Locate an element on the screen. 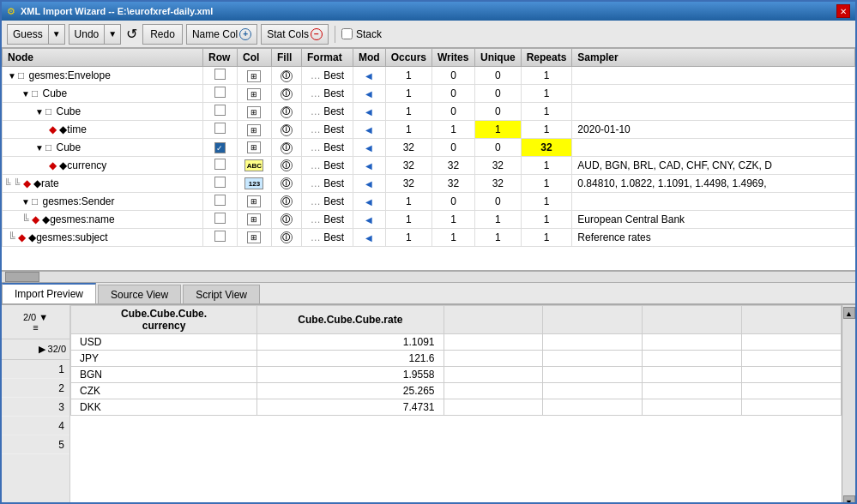 The width and height of the screenshot is (857, 504). header-fill: Fill is located at coordinates (287, 58).